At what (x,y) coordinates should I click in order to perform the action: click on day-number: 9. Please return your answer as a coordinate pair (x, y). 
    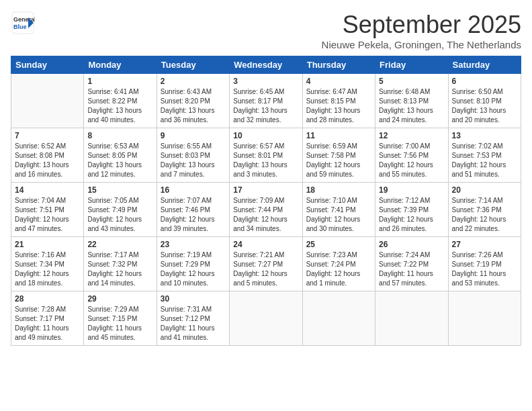
    Looking at the image, I should click on (193, 136).